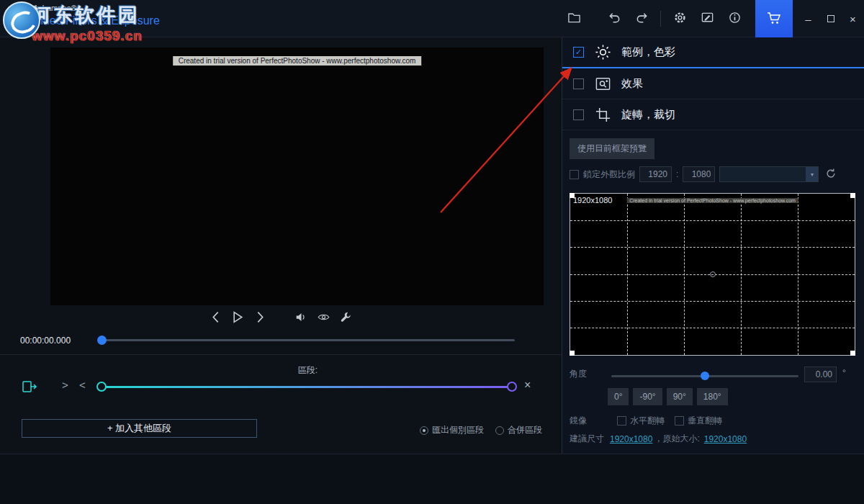  What do you see at coordinates (525, 431) in the screenshot?
I see `radio-merge-segments-label: 合併區段` at bounding box center [525, 431].